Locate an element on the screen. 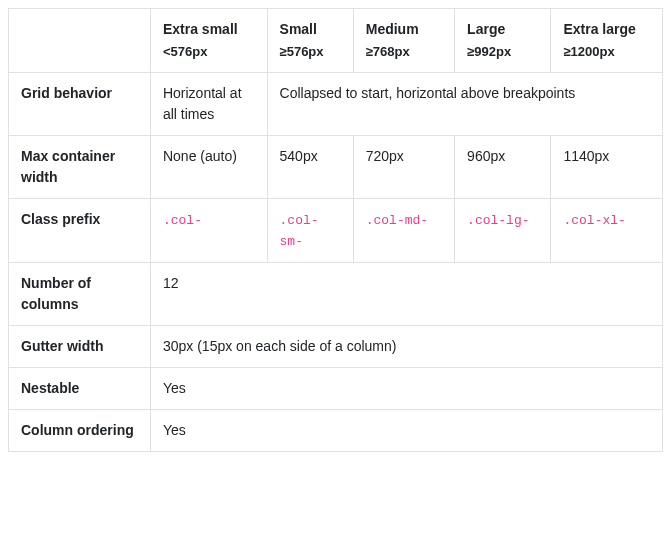 This screenshot has height=533, width=671. header-label: Medium is located at coordinates (392, 29).